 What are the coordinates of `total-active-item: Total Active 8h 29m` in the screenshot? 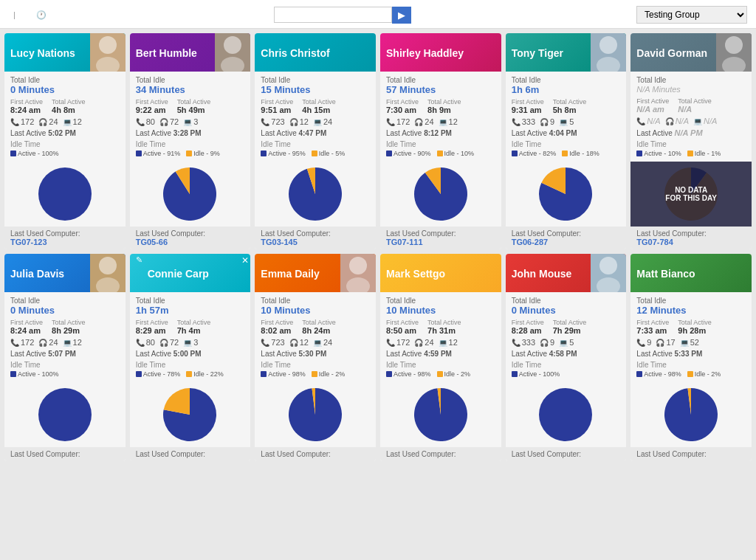 It's located at (69, 327).